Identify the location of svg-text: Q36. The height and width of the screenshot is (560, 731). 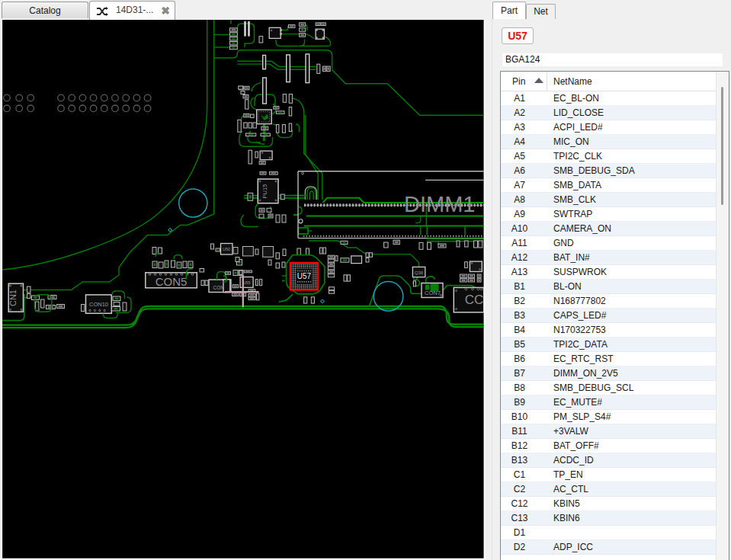
(419, 273).